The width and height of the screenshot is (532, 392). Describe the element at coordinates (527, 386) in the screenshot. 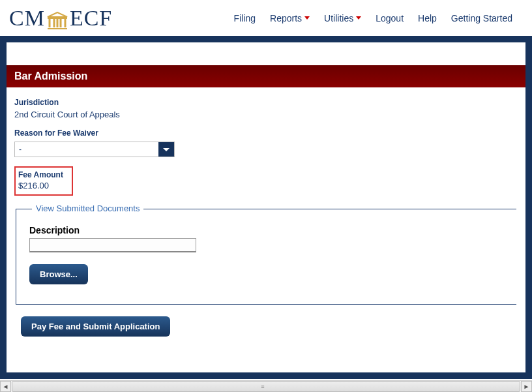

I see `scroll-right-arrow: ►` at that location.